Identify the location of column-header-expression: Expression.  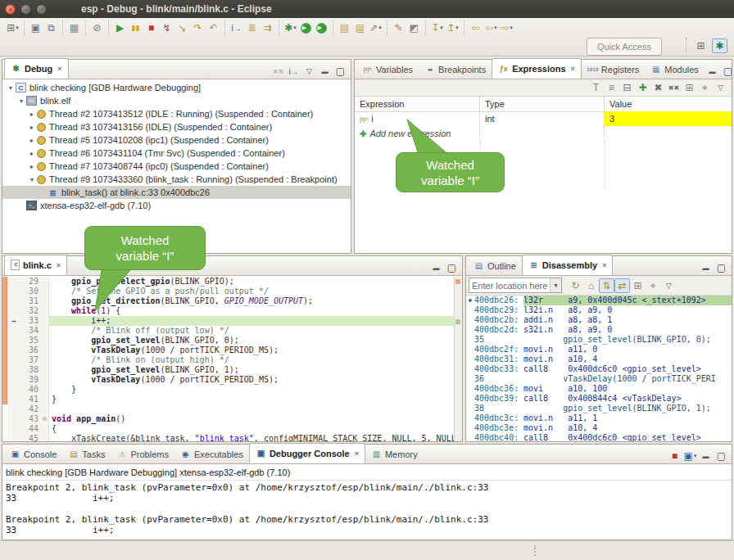
(418, 104).